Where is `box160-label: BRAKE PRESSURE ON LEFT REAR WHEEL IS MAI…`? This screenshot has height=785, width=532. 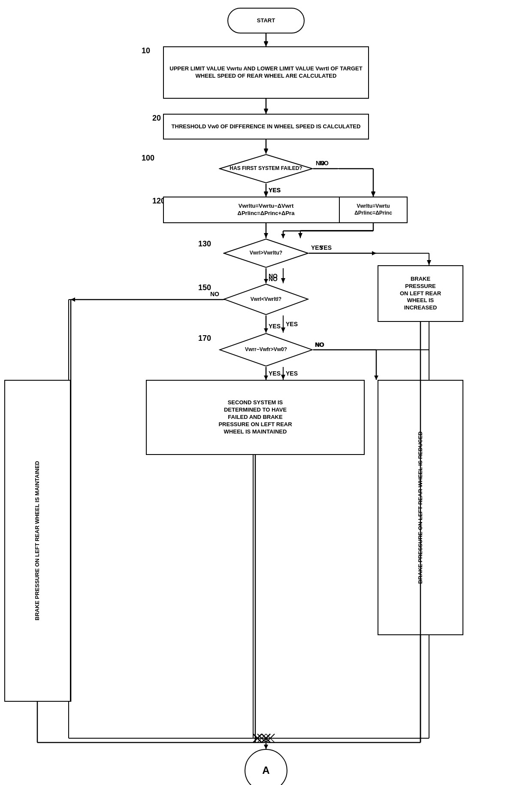
box160-label: BRAKE PRESSURE ON LEFT REAR WHEEL IS MAI… is located at coordinates (38, 541).